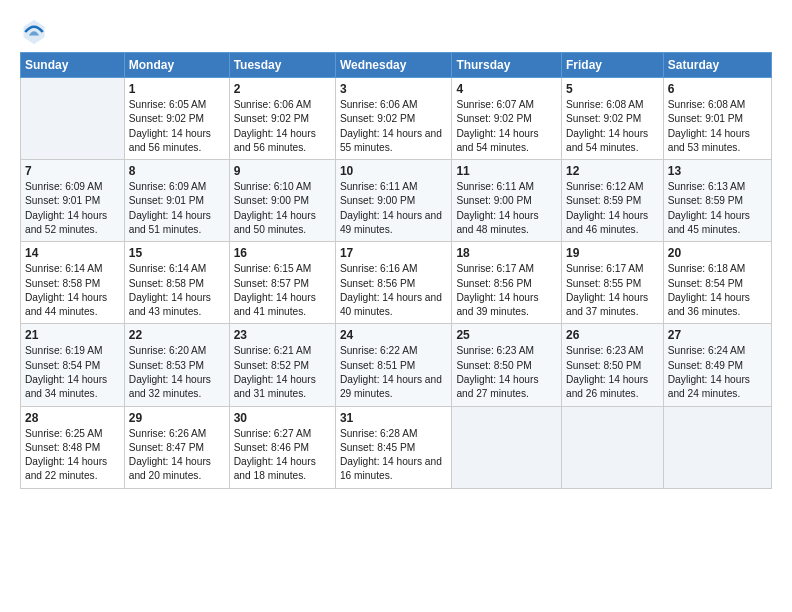 Image resolution: width=792 pixels, height=612 pixels. Describe the element at coordinates (396, 66) in the screenshot. I see `calendar-header: SundayMondayTuesdayWednesdayThursdayFrid…` at that location.